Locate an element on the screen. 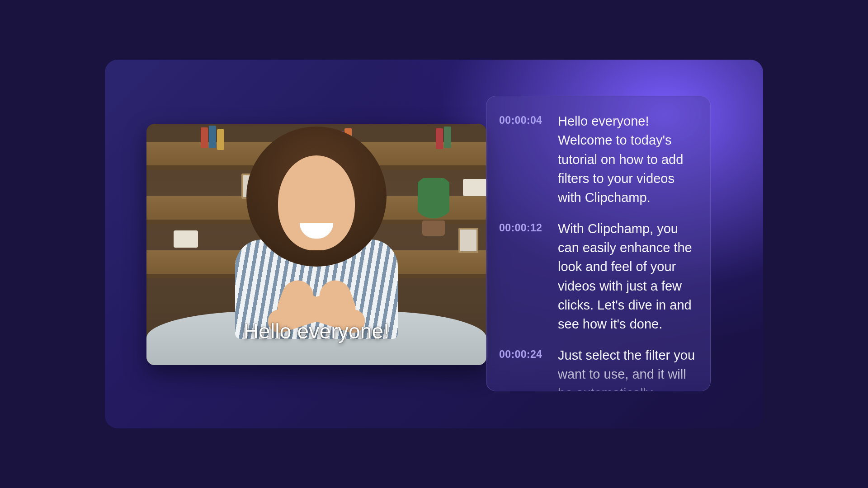  transcript-text: Hello everyone! Welcome to today's tutor… is located at coordinates (627, 160).